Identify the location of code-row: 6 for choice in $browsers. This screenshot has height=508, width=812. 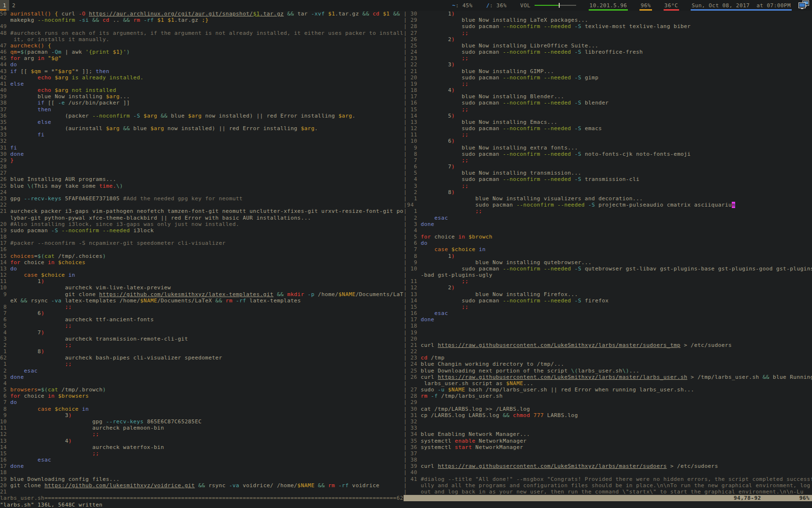
(202, 396).